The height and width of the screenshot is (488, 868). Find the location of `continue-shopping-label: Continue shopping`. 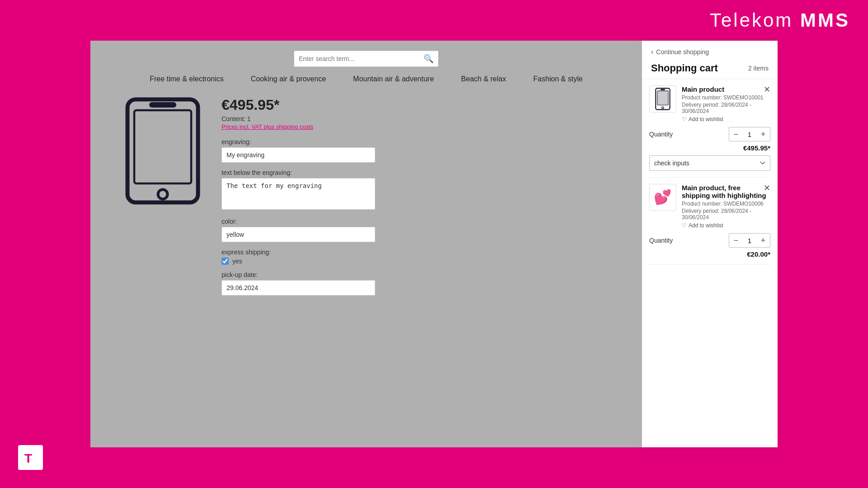

continue-shopping-label: Continue shopping is located at coordinates (683, 52).